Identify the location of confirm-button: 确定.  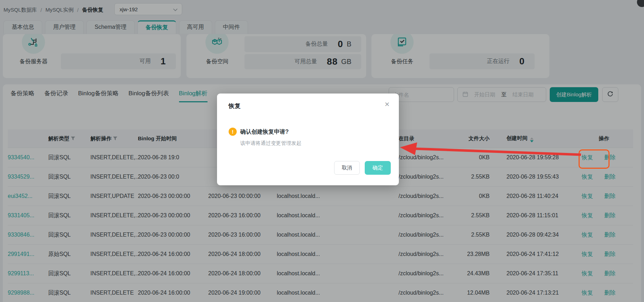
(378, 168).